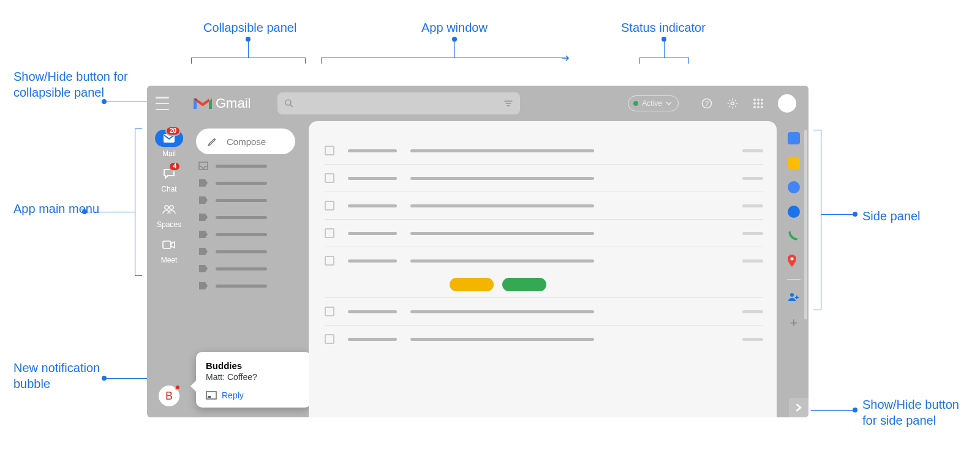 The width and height of the screenshot is (980, 451). Describe the element at coordinates (794, 212) in the screenshot. I see `contacts-icon` at that location.